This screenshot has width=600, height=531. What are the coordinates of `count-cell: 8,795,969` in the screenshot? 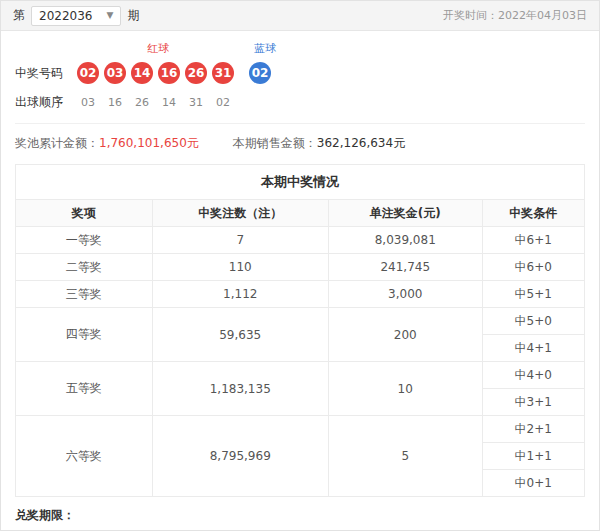 It's located at (240, 456).